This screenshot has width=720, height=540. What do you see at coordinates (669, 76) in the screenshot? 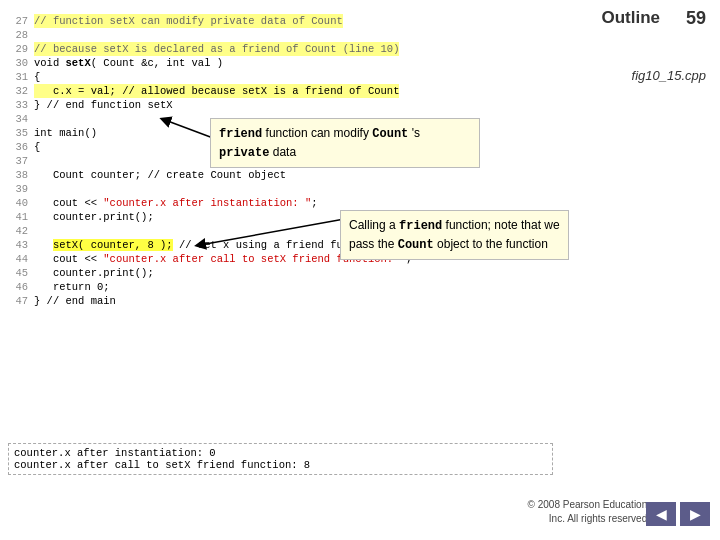
I see `fig-label: fig10_15.cpp` at bounding box center [669, 76].